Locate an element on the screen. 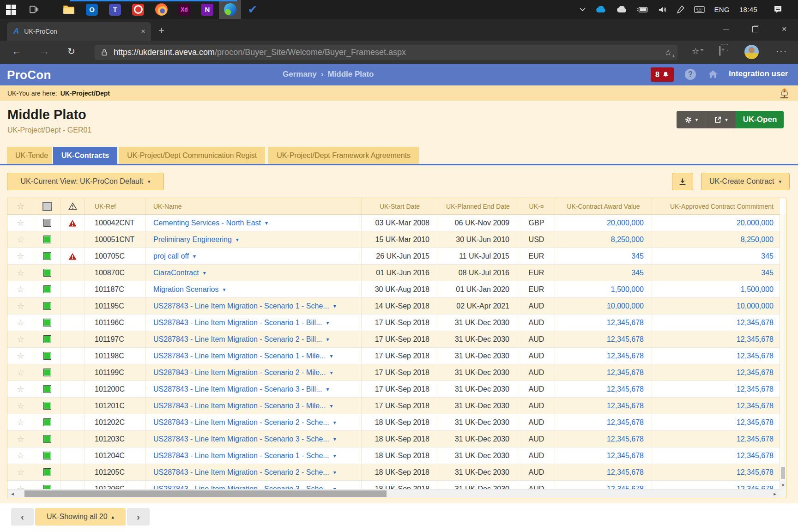  volume-icon is located at coordinates (662, 10).